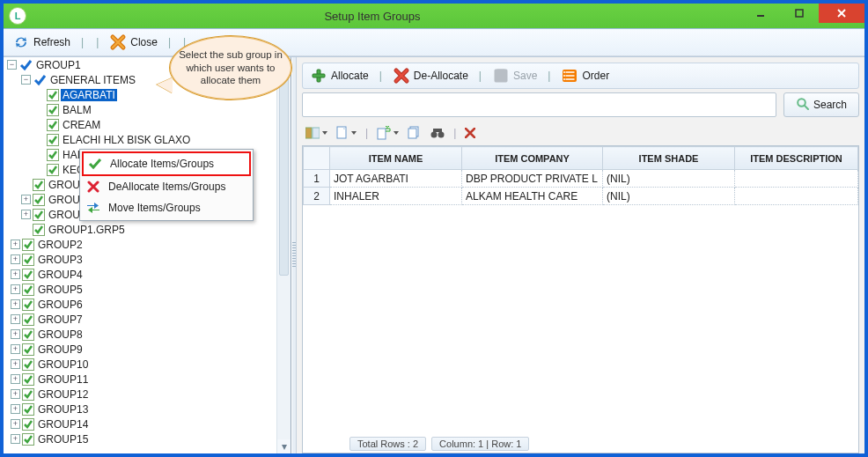 Image resolution: width=868 pixels, height=457 pixels. Describe the element at coordinates (143, 379) in the screenshot. I see `tree-node-group11: +GROUP11` at that location.